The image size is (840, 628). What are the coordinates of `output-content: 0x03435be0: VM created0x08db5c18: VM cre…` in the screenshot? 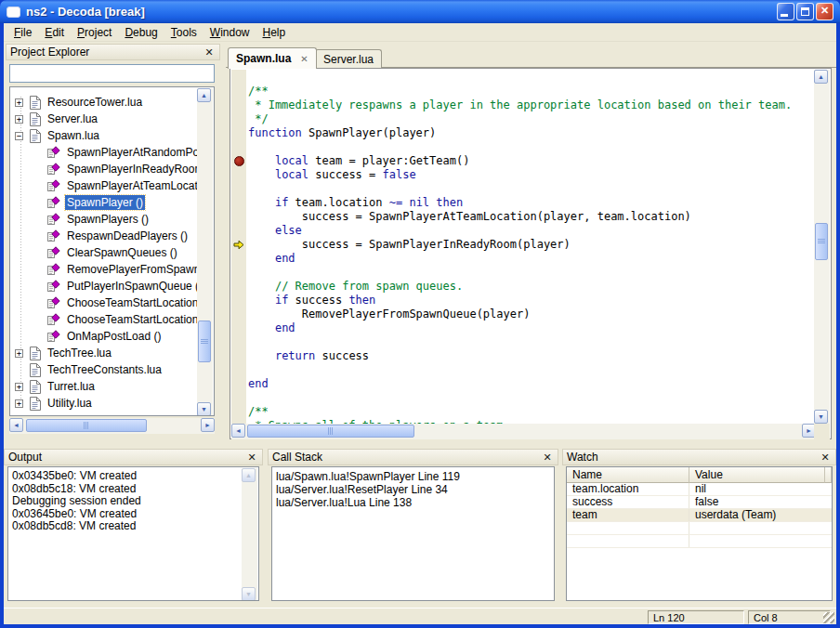 It's located at (134, 533).